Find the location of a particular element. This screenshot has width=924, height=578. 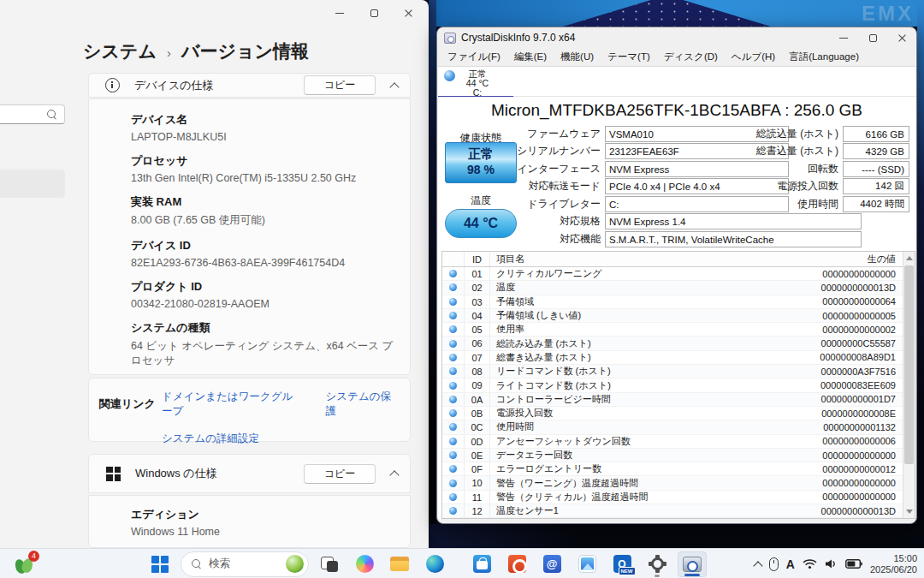

maximize-icon is located at coordinates (873, 38).